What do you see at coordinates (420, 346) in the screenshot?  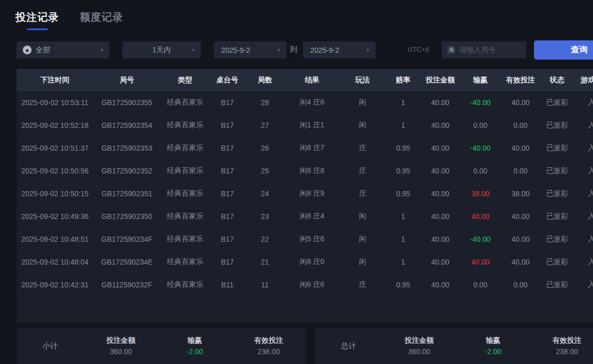 I see `total-item: 投注金额360.00` at bounding box center [420, 346].